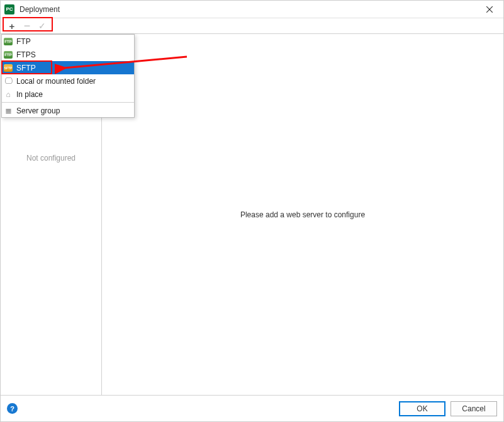 Image resolution: width=504 pixels, height=422 pixels. Describe the element at coordinates (12, 26) in the screenshot. I see `add-button: +` at that location.